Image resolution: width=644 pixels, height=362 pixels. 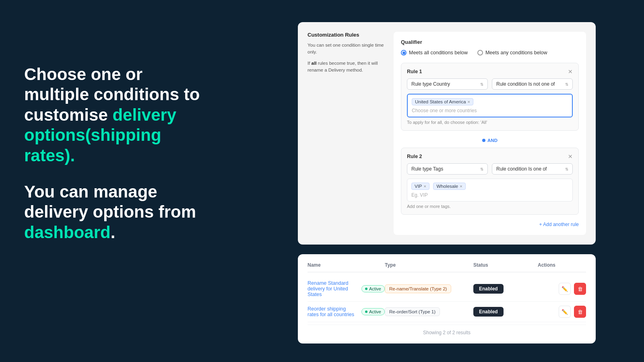 I want to click on subheadline-accent: dashboard, so click(x=68, y=232).